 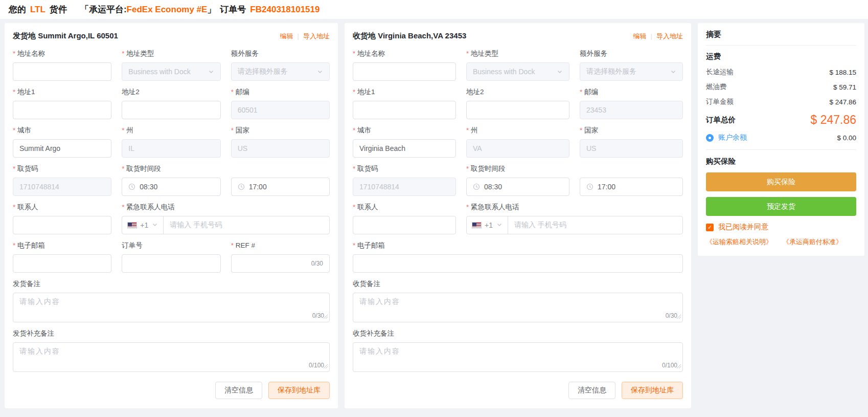 What do you see at coordinates (781, 139) in the screenshot?
I see `summary-panel: 摘要 运费 长途运输 $ 188.15 燃油费 $ 59.71 订单金额 $ 2…` at bounding box center [781, 139].